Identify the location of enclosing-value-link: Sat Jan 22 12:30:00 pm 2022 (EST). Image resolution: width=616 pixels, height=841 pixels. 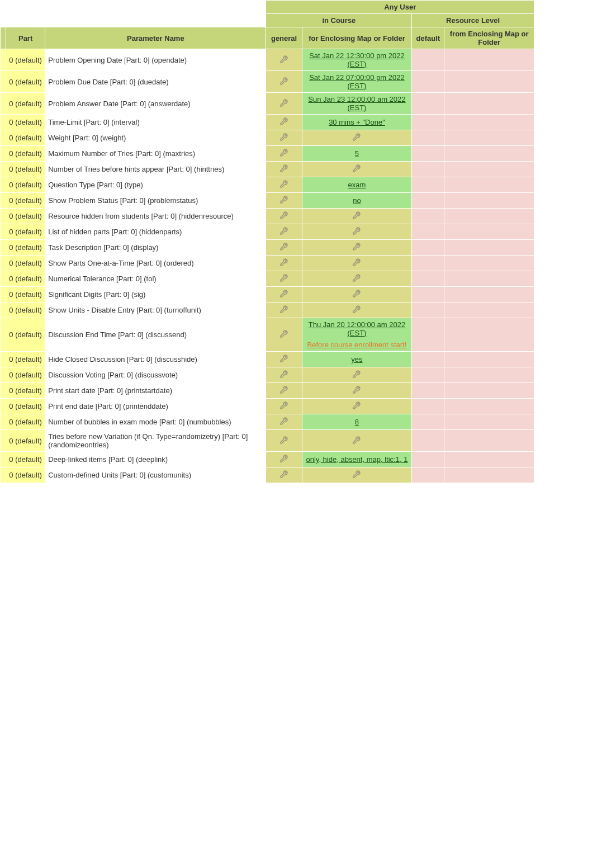
(357, 60).